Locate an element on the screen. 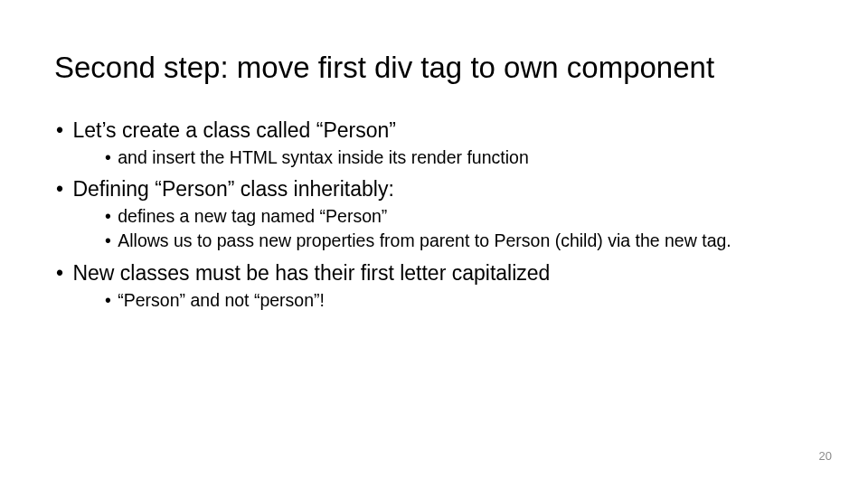  bullet-group-2: Defining “Person” class inheritably: def… is located at coordinates (434, 215).